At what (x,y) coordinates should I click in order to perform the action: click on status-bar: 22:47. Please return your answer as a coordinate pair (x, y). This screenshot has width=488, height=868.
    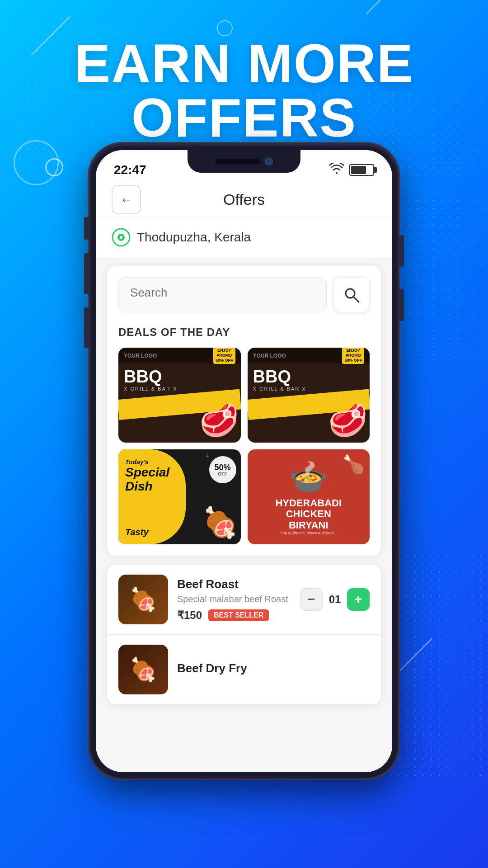
    Looking at the image, I should click on (244, 166).